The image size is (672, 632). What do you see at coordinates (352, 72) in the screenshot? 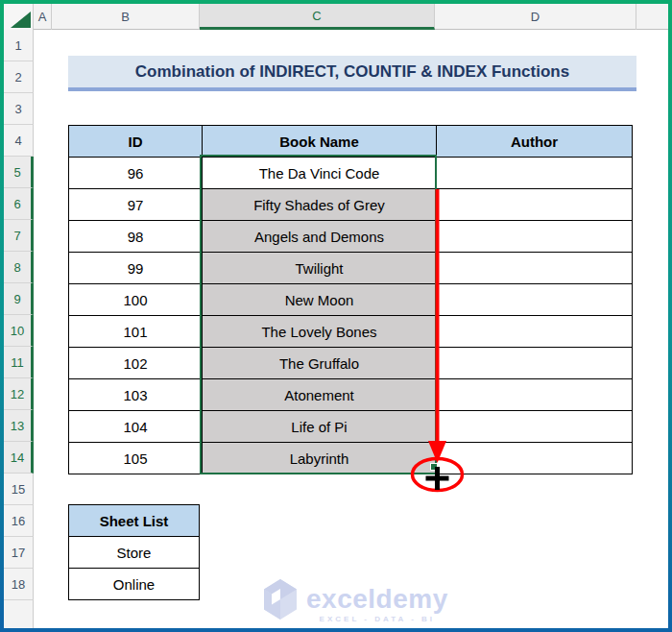
I see `page-title: Combination of INDIRECT, COUNTIF & INDEX…` at bounding box center [352, 72].